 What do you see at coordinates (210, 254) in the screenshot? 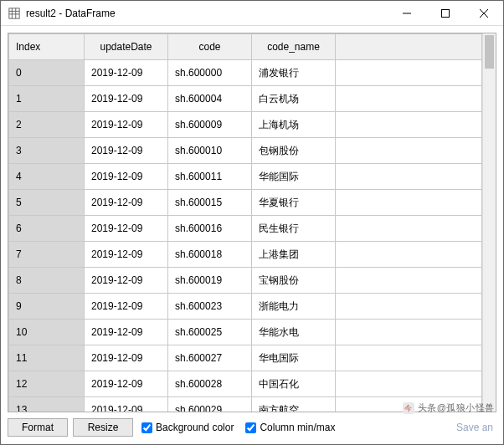
I see `cell-code: sh.600018` at bounding box center [210, 254].